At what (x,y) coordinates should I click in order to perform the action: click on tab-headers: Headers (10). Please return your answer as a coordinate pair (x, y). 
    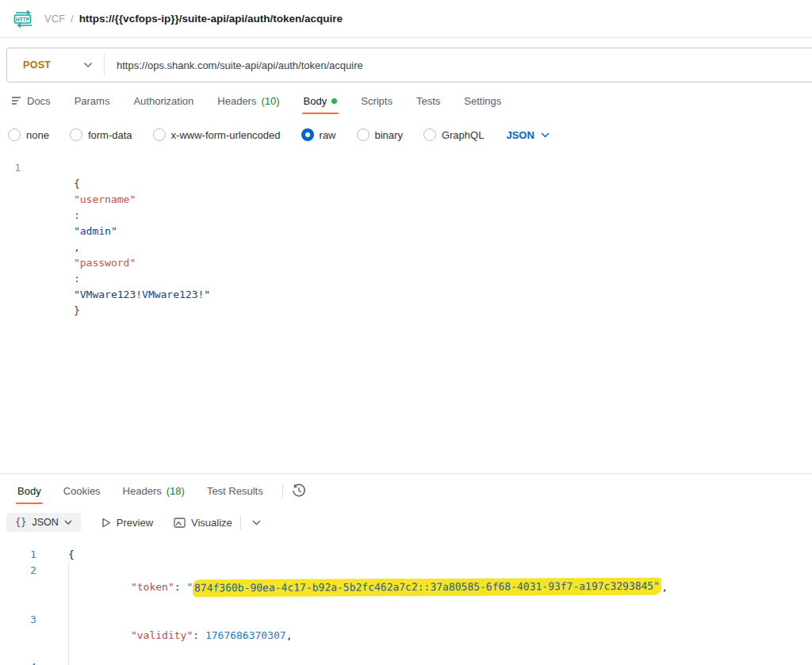
    Looking at the image, I should click on (248, 101).